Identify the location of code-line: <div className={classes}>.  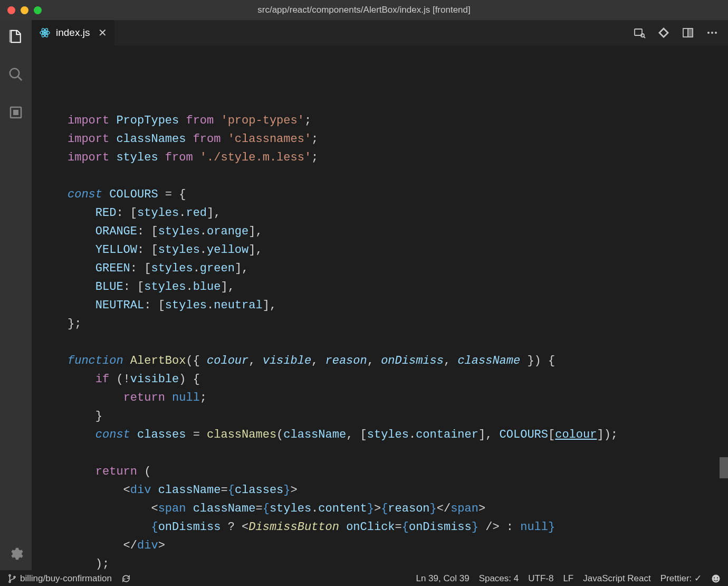
(398, 490).